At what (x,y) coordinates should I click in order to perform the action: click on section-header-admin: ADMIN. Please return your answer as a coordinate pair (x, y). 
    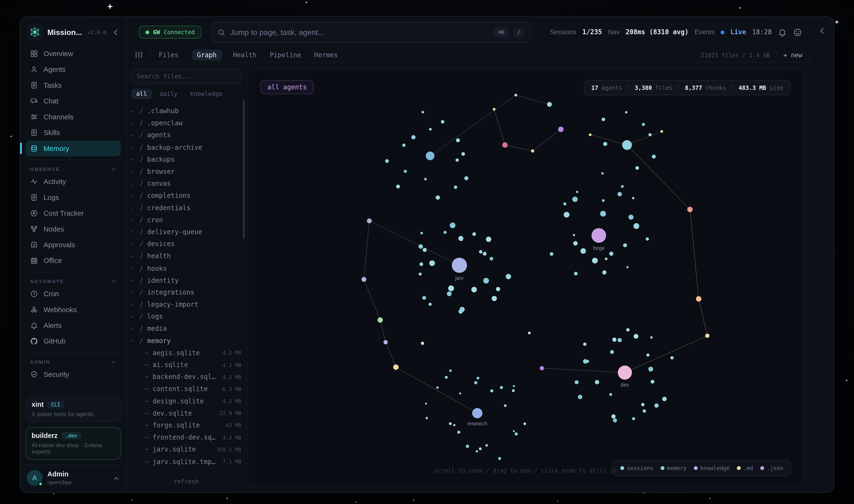
    Looking at the image, I should click on (73, 361).